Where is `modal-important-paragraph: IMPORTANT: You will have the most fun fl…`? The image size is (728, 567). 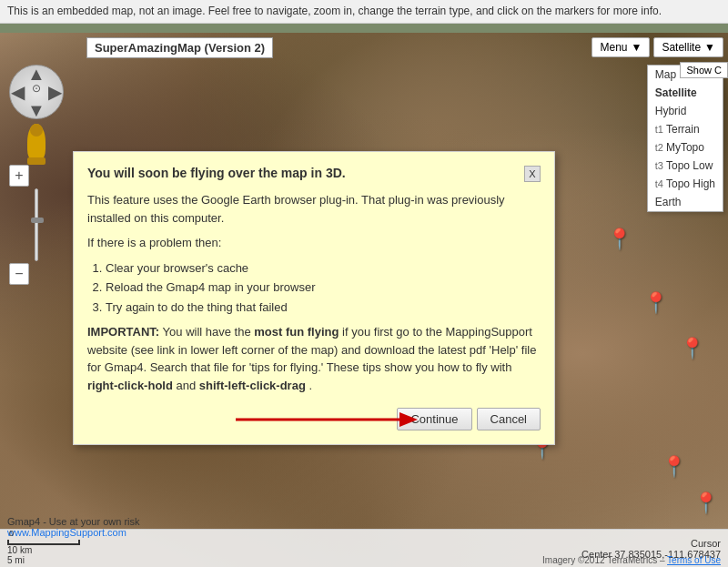
modal-important-paragraph: IMPORTANT: You will have the most fun fl… is located at coordinates (314, 359).